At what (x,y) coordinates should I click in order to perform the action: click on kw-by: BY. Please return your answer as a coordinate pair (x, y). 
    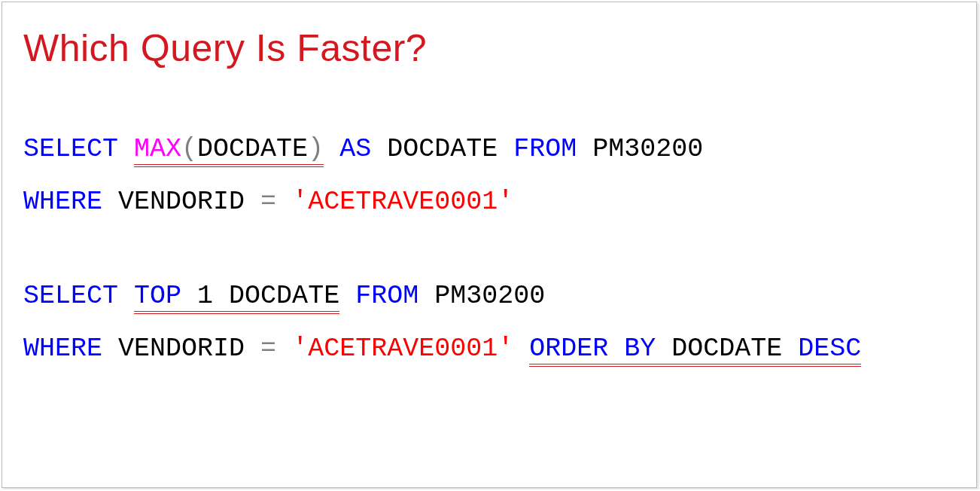
    Looking at the image, I should click on (640, 349).